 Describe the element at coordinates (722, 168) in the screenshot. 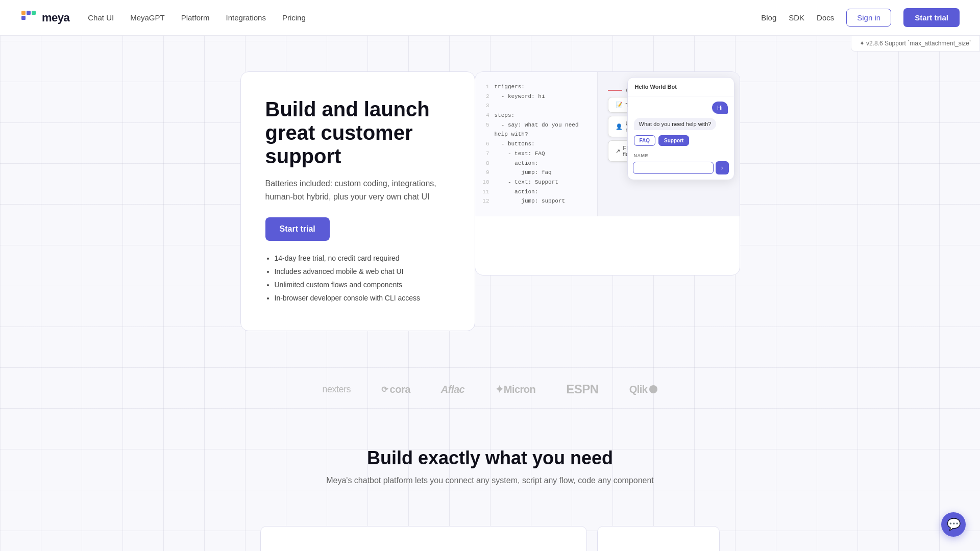

I see `chat-send-button: ›` at that location.